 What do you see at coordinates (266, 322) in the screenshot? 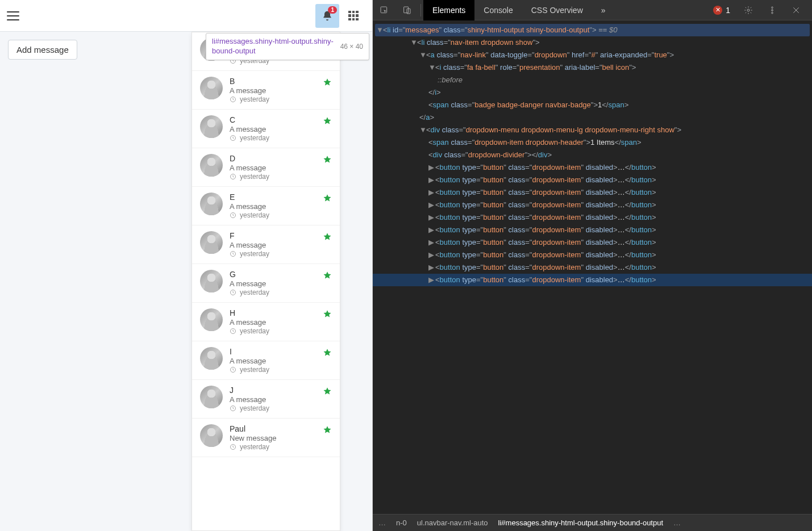
I see `message-item: HA messageyesterday` at bounding box center [266, 322].